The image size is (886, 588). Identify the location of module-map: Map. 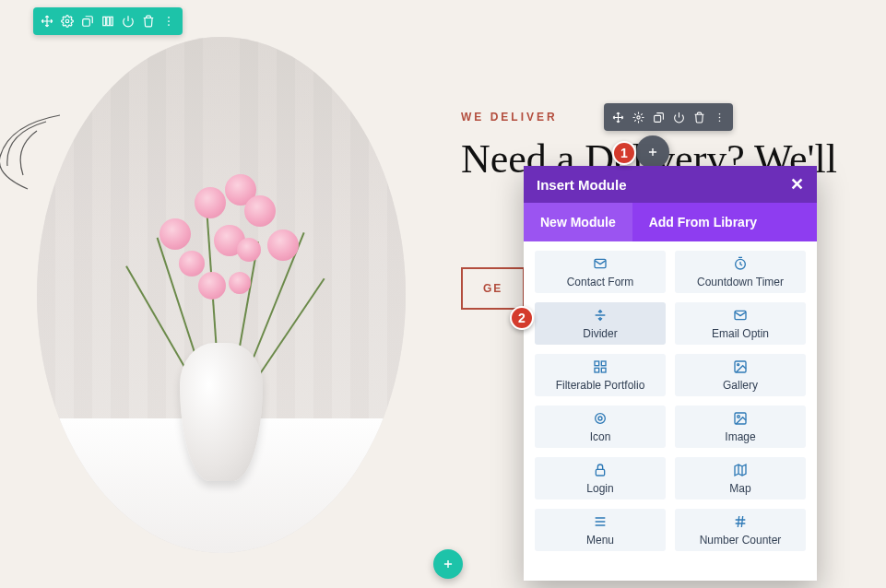
(740, 478).